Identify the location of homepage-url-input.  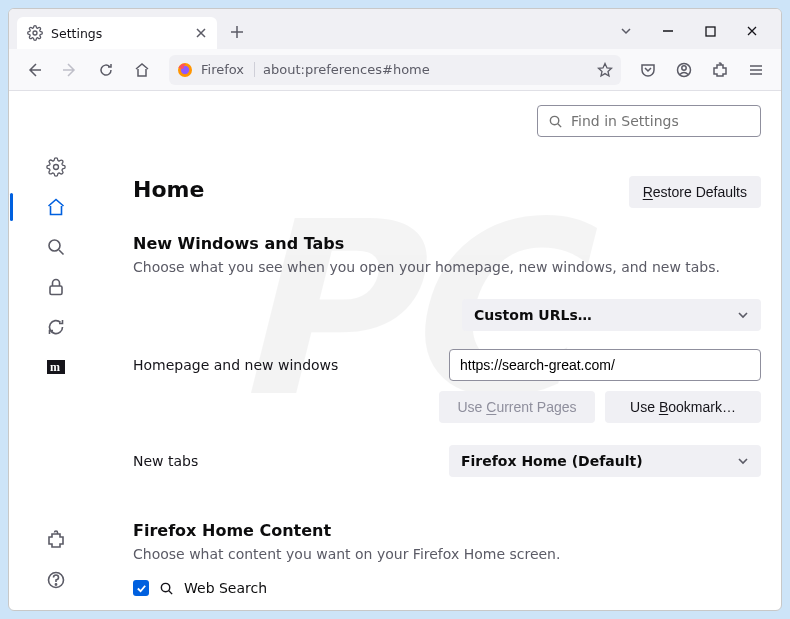
(605, 365).